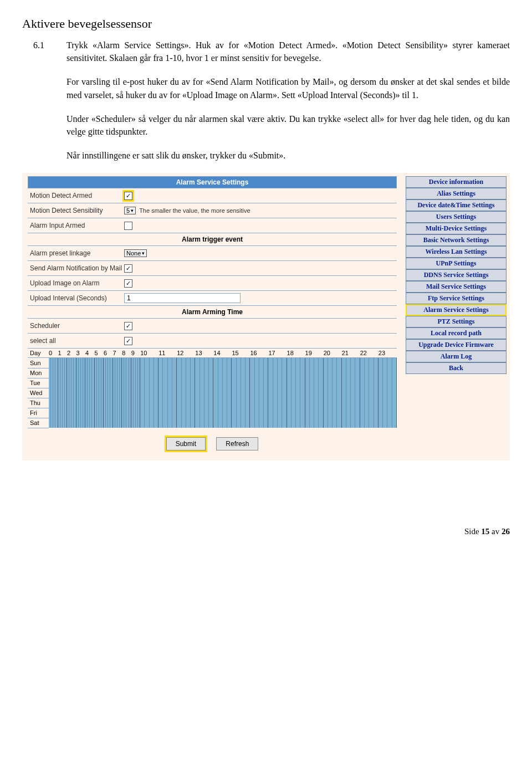 The height and width of the screenshot is (763, 532). I want to click on menu-item-alias-settings: Alias Settings, so click(456, 194).